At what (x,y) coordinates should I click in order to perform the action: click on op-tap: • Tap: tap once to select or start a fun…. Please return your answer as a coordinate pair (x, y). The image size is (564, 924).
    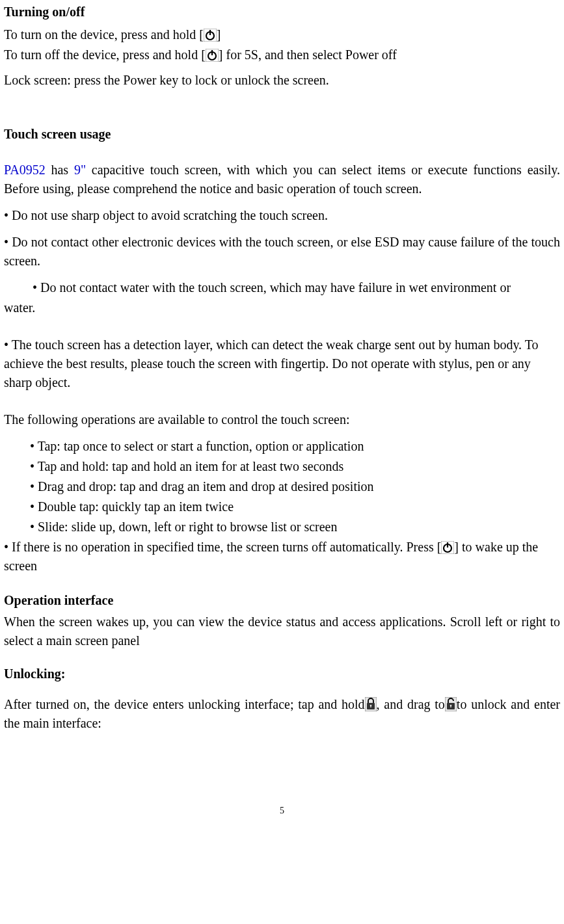
    Looking at the image, I should click on (282, 446).